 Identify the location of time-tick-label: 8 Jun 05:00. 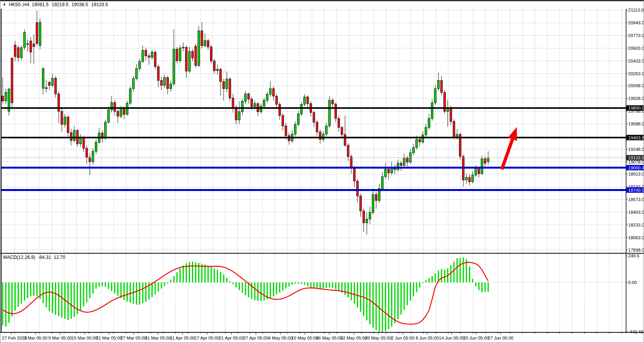
(427, 338).